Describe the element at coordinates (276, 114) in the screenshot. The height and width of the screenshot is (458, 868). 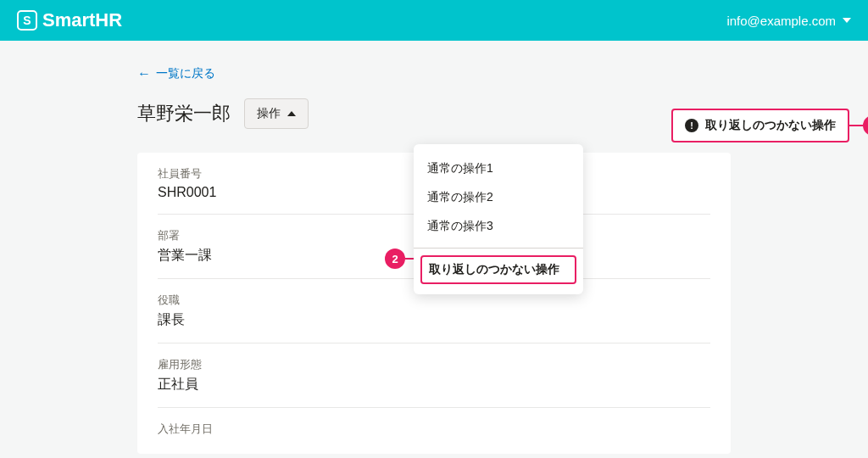
I see `action-dropdown-button: 操作` at that location.